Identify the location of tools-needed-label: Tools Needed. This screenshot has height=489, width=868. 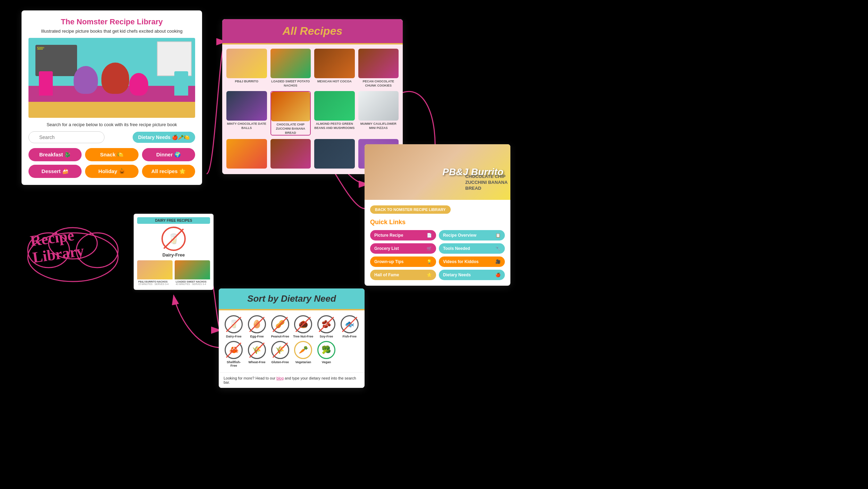
(457, 248).